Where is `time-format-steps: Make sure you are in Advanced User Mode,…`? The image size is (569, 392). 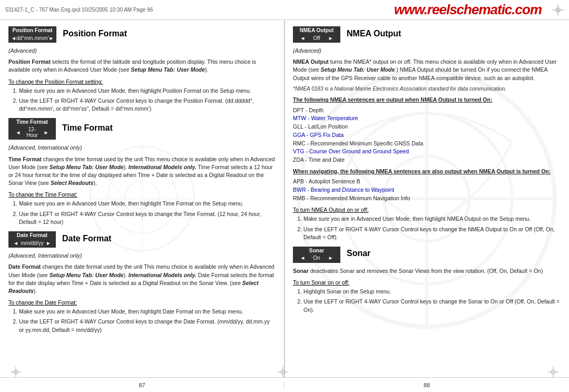 time-format-steps: Make sure you are in Advanced User Mode,… is located at coordinates (148, 213).